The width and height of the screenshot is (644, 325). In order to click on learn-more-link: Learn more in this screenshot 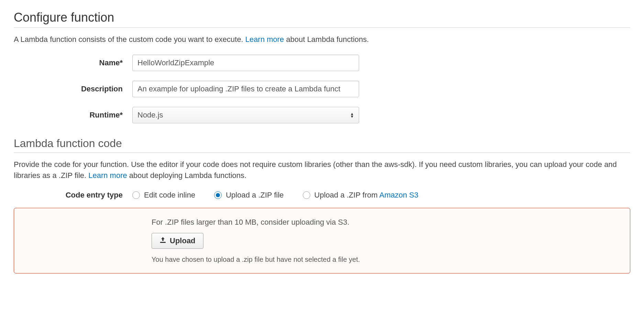, I will do `click(265, 39)`.